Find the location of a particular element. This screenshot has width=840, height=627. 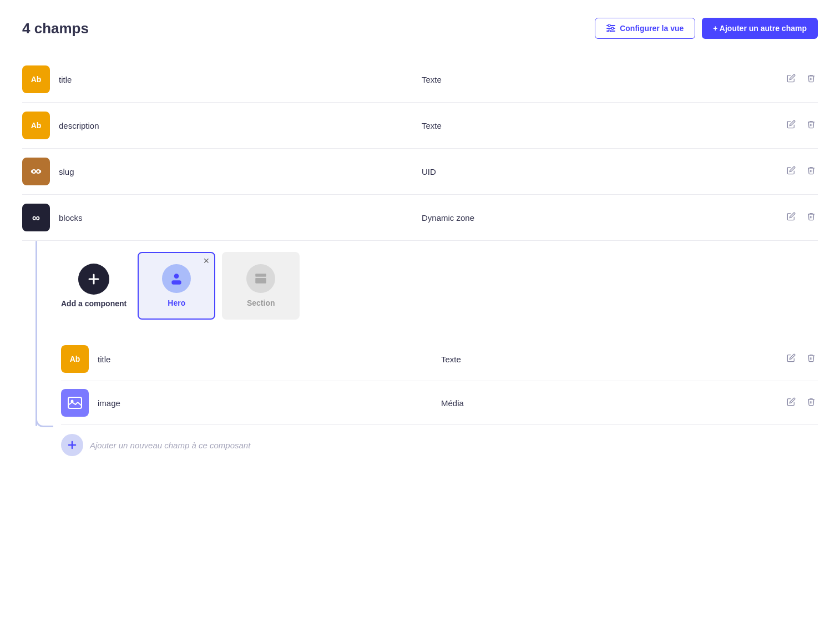

sub-field-name-title: title is located at coordinates (270, 360).